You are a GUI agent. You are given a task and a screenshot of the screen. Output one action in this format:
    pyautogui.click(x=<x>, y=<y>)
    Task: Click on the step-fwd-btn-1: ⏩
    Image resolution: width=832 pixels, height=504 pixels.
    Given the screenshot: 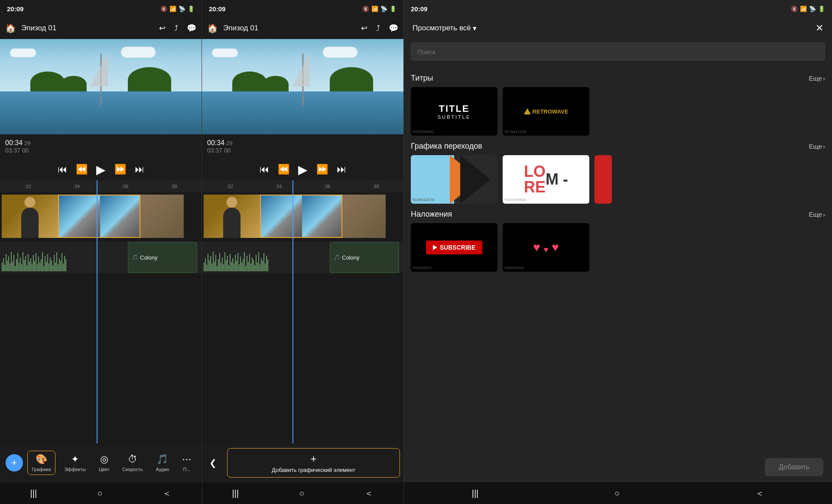 What is the action you would take?
    pyautogui.click(x=120, y=169)
    